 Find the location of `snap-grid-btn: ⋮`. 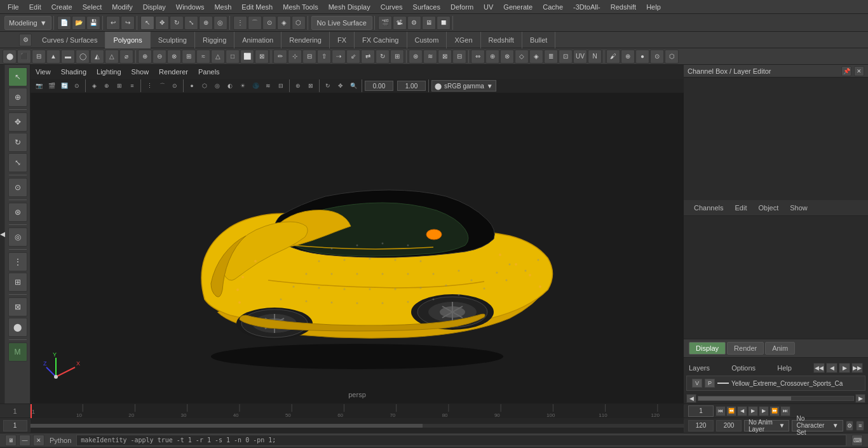

snap-grid-btn: ⋮ is located at coordinates (240, 23).